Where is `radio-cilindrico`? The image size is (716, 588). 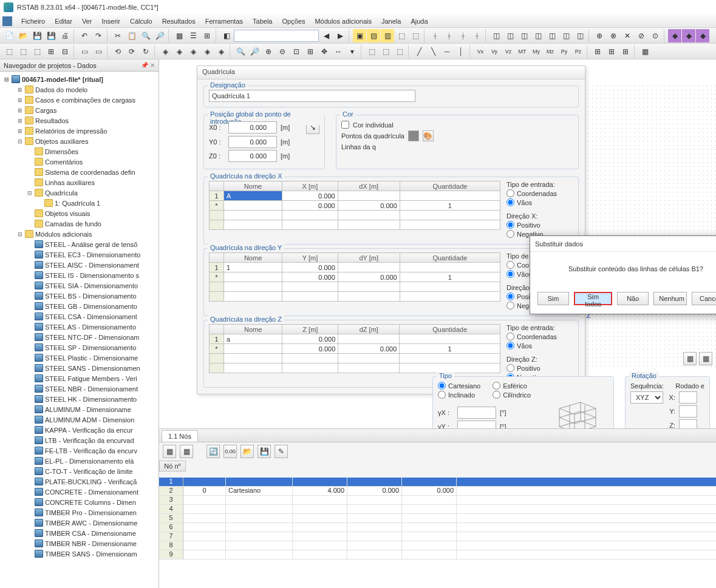
radio-cilindrico is located at coordinates (497, 394).